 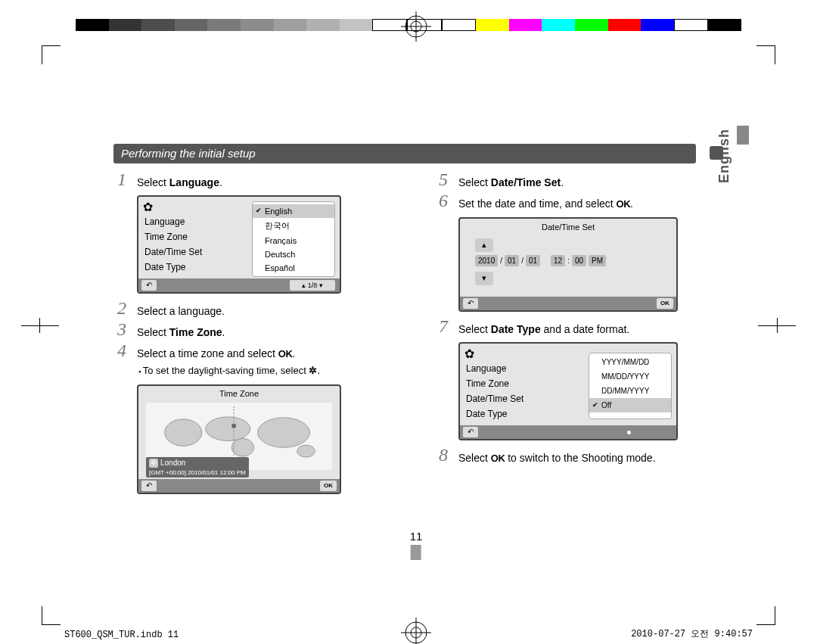 I want to click on date-type-option: DD/MM/YYYY, so click(x=630, y=390).